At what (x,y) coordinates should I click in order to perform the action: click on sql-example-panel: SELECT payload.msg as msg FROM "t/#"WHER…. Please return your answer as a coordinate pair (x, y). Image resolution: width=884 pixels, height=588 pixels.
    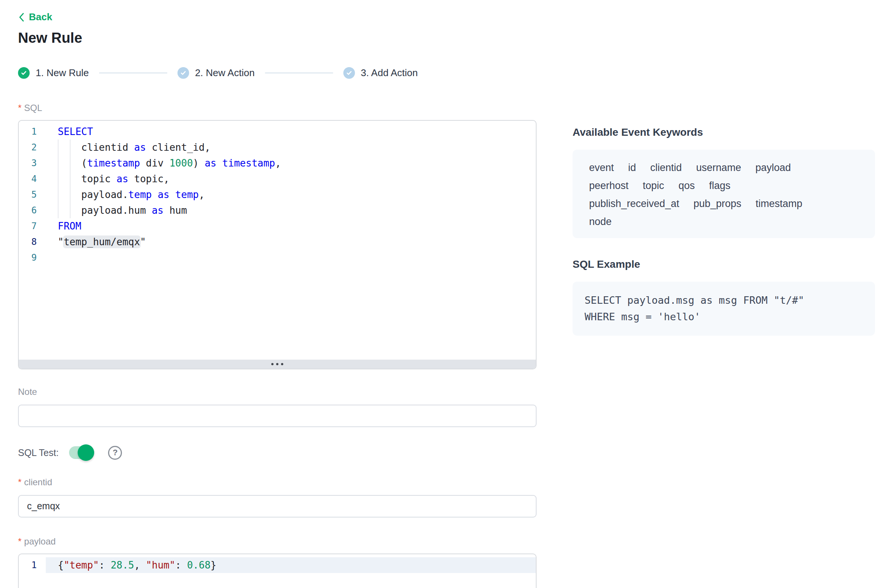
    Looking at the image, I should click on (724, 309).